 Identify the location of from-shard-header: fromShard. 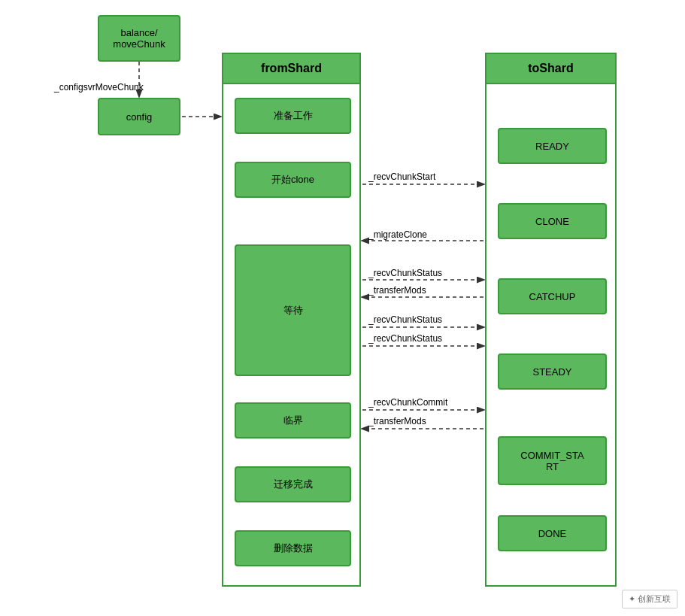
(292, 69).